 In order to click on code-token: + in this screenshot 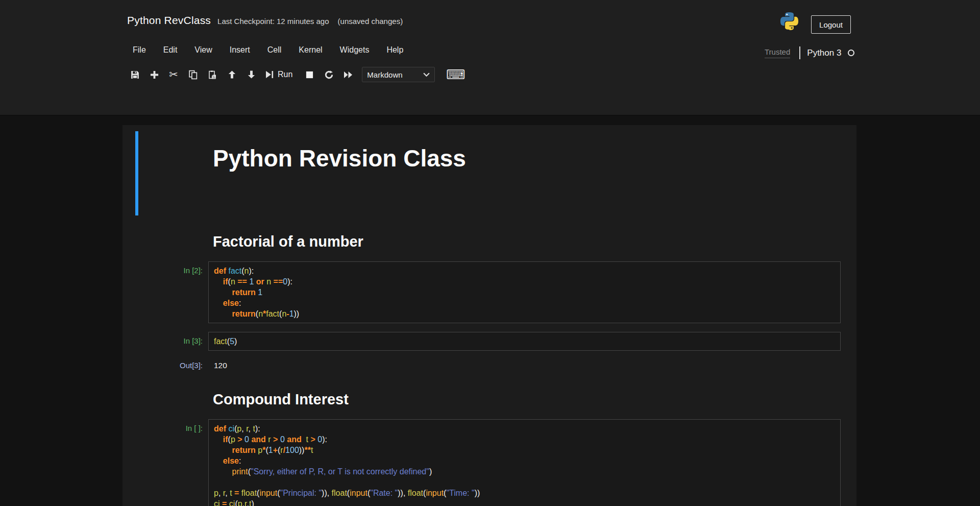, I will do `click(276, 450)`.